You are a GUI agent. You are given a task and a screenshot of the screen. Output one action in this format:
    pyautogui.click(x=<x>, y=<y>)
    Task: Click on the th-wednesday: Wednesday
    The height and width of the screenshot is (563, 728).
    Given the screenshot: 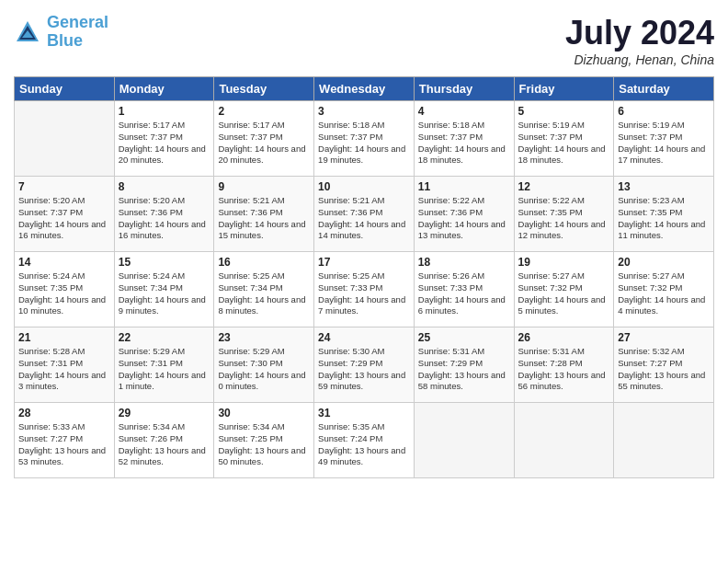 What is the action you would take?
    pyautogui.click(x=364, y=89)
    